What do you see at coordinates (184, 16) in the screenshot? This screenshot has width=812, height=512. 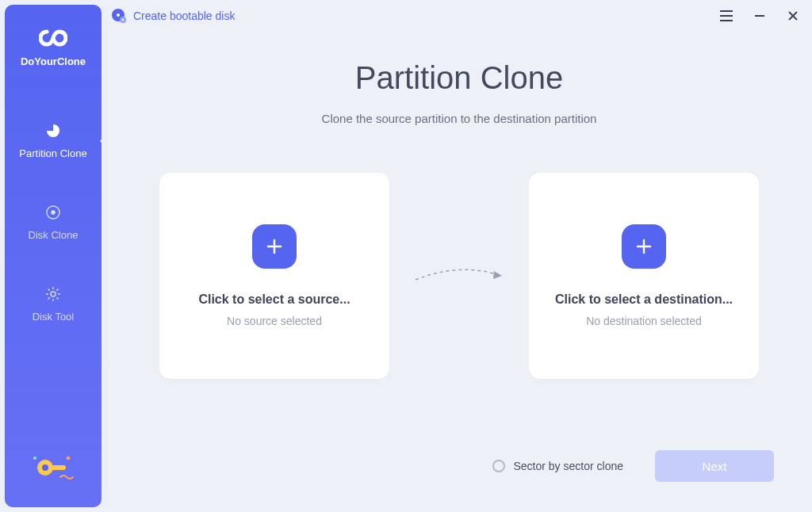 I see `bootable-link-label: Create bootable disk` at bounding box center [184, 16].